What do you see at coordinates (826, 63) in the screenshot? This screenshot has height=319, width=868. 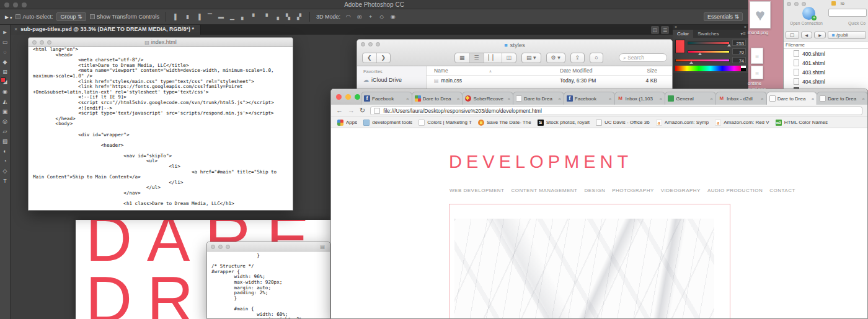 I see `ftp-file-row: 401.shtml` at bounding box center [826, 63].